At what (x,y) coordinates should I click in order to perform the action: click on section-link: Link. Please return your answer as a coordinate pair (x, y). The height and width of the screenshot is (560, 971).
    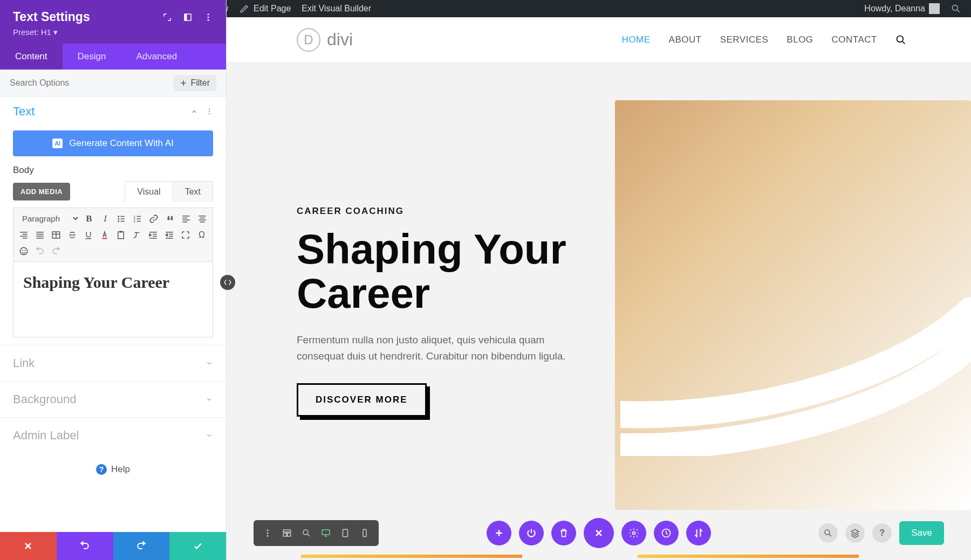
    Looking at the image, I should click on (113, 363).